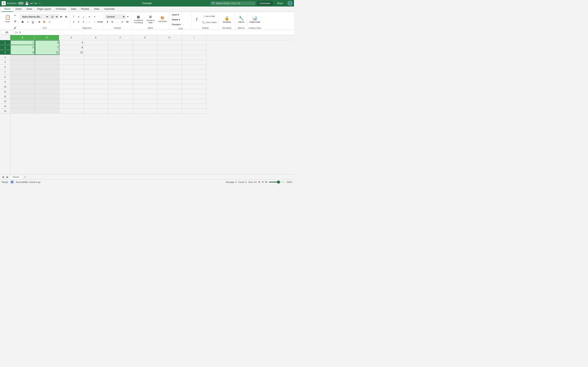 The height and width of the screenshot is (367, 588). I want to click on cell-d14, so click(72, 106).